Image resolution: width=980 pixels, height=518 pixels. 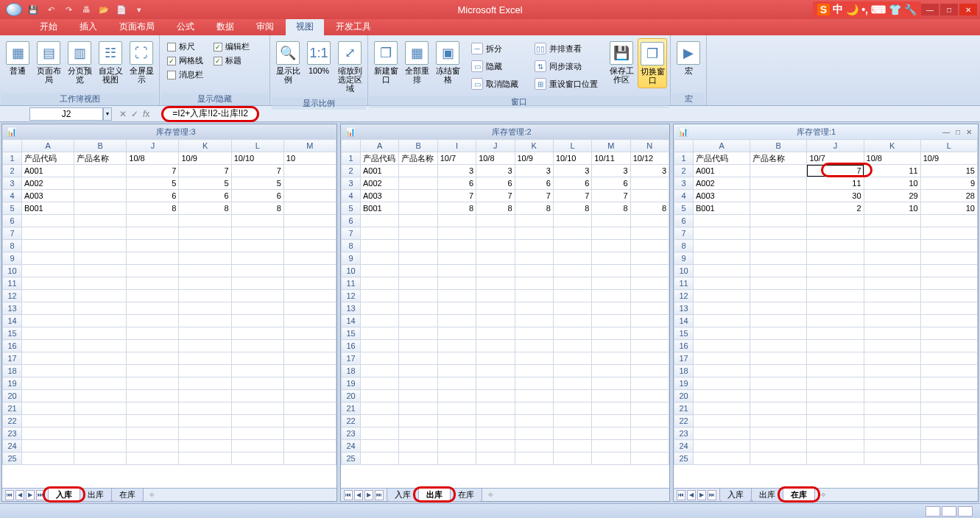 I want to click on row-header-11: 11, so click(x=13, y=284).